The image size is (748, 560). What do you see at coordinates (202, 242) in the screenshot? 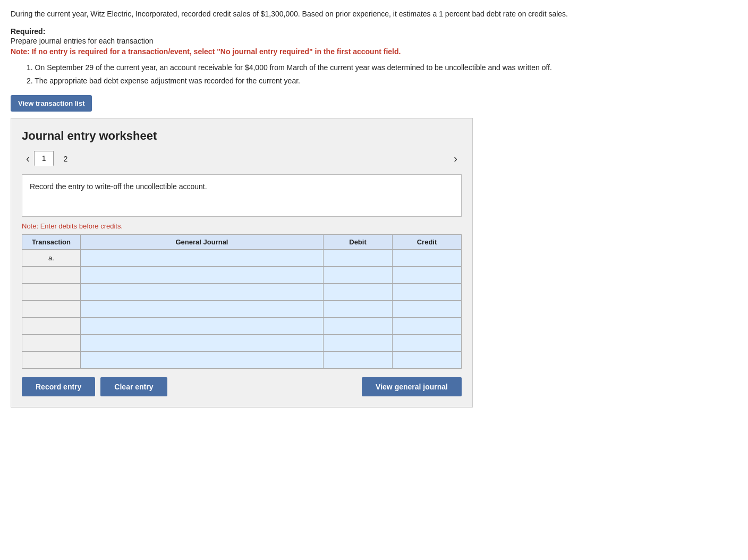
I see `th-general-journal: General Journal` at bounding box center [202, 242].